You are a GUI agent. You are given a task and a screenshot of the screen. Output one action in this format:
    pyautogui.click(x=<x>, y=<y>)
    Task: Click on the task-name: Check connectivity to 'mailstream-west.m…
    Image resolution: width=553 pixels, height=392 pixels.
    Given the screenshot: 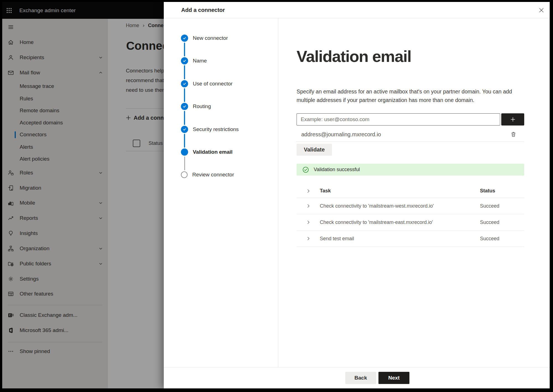 What is the action you would take?
    pyautogui.click(x=400, y=206)
    